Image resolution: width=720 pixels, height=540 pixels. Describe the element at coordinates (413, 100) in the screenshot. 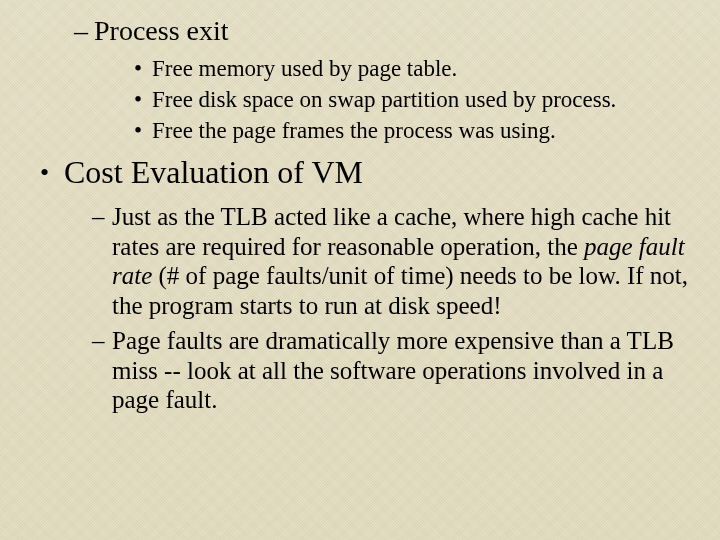

I see `process-exit-sub: •Free disk space on swap partition used …` at that location.